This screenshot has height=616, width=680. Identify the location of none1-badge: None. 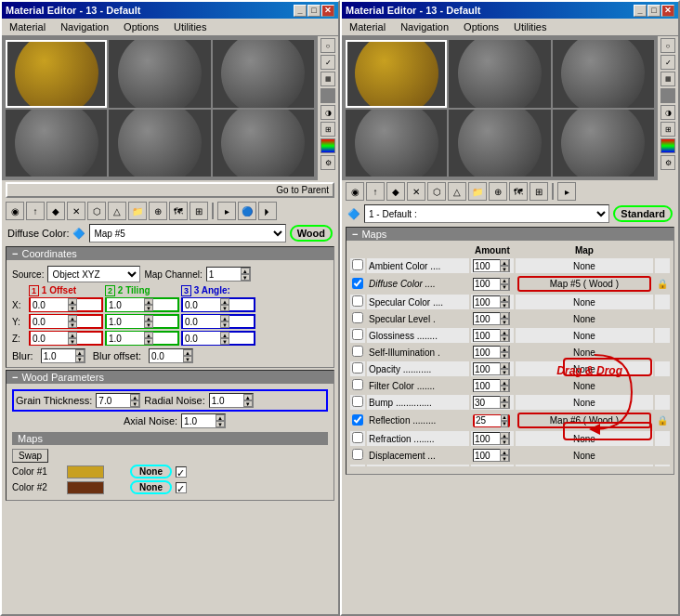
(150, 472).